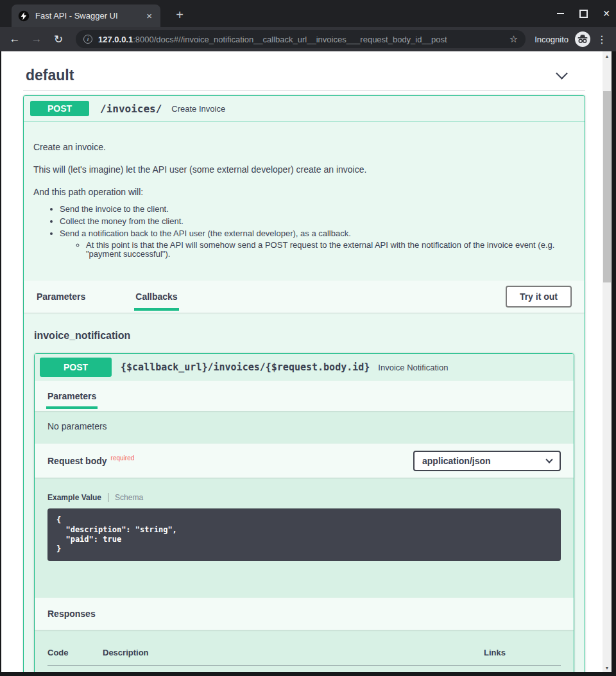 The height and width of the screenshot is (676, 616). What do you see at coordinates (304, 336) in the screenshot?
I see `callback-name: invoice_notification` at bounding box center [304, 336].